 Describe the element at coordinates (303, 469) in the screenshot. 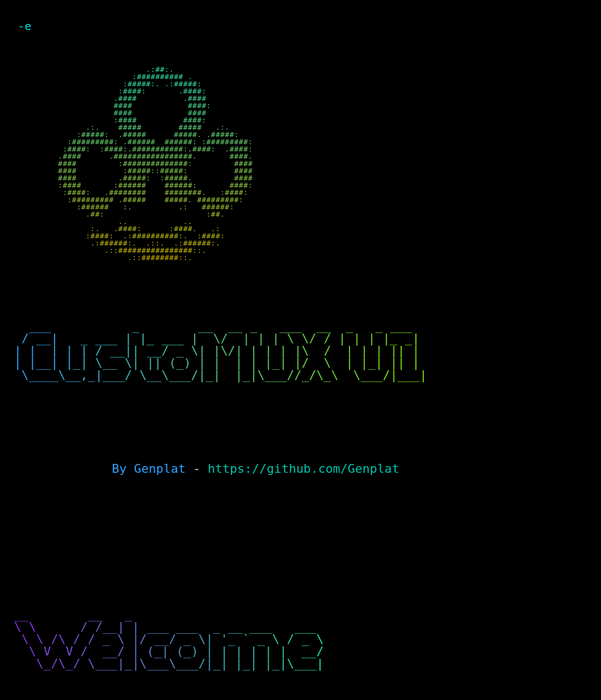

I see `byline-link: https://github.com/Genplat` at that location.